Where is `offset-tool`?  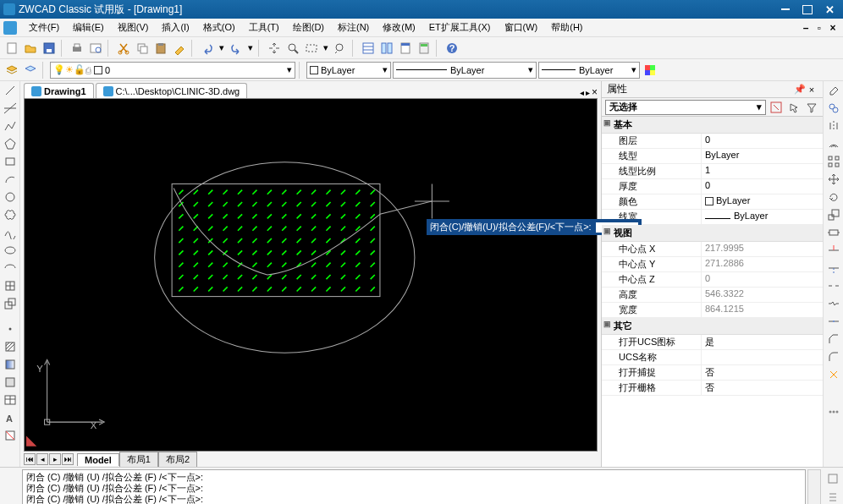
offset-tool is located at coordinates (834, 144).